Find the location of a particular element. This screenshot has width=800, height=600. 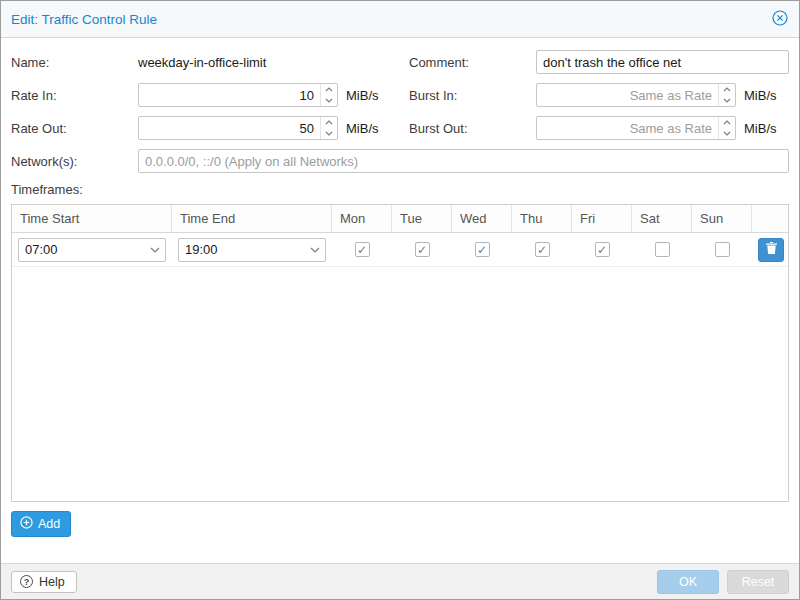

networks-label: Network(s): is located at coordinates (74, 162).